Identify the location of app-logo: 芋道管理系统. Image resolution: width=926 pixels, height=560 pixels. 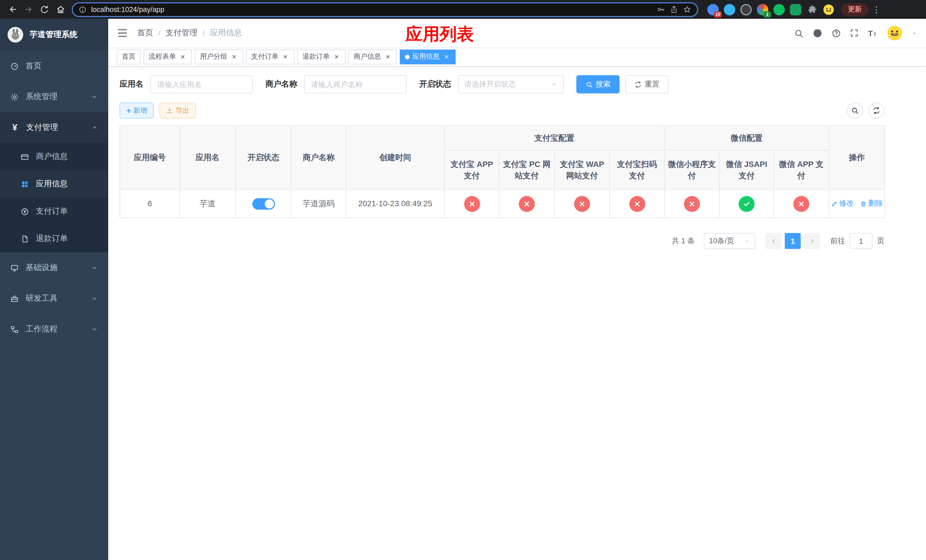
(54, 35).